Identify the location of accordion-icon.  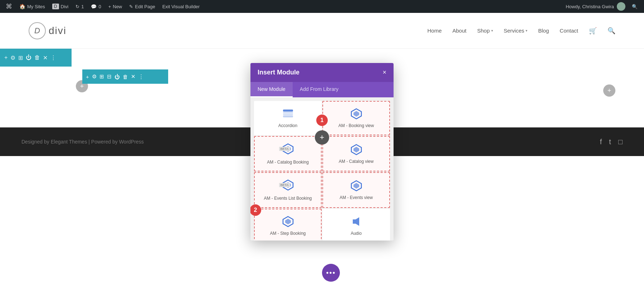
(288, 114).